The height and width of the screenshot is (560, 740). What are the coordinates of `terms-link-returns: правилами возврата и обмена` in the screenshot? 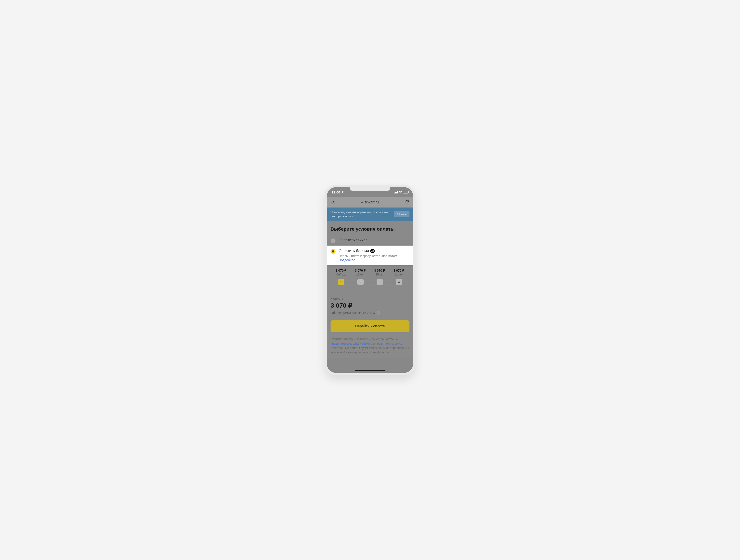 It's located at (351, 344).